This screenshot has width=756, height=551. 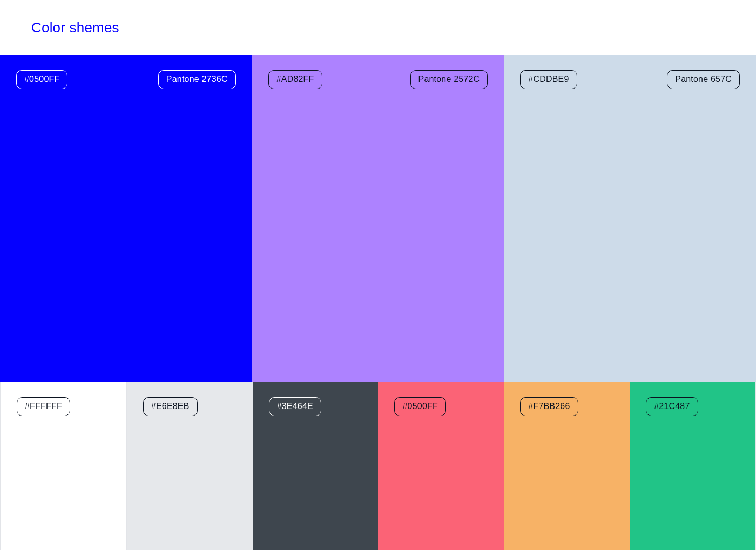 What do you see at coordinates (549, 80) in the screenshot?
I see `hex-badge: #CDDBE9` at bounding box center [549, 80].